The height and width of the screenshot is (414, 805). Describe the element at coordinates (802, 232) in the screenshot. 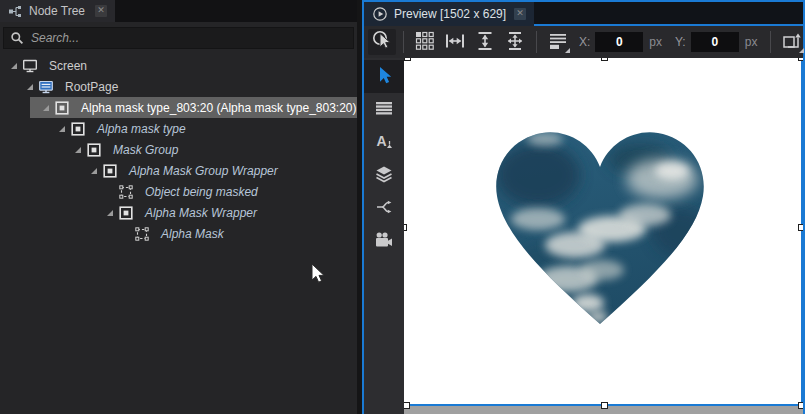

I see `selection-border-right` at that location.